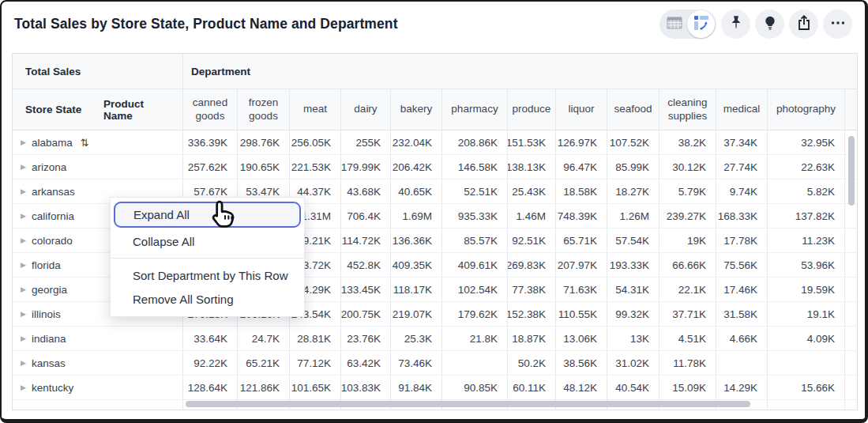 This screenshot has width=868, height=423. What do you see at coordinates (264, 338) in the screenshot?
I see `value-cell: 24.7K` at bounding box center [264, 338].